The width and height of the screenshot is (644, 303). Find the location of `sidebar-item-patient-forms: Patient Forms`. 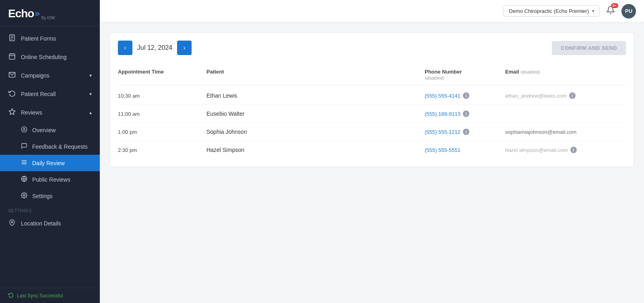

sidebar-item-patient-forms: Patient Forms is located at coordinates (50, 39).